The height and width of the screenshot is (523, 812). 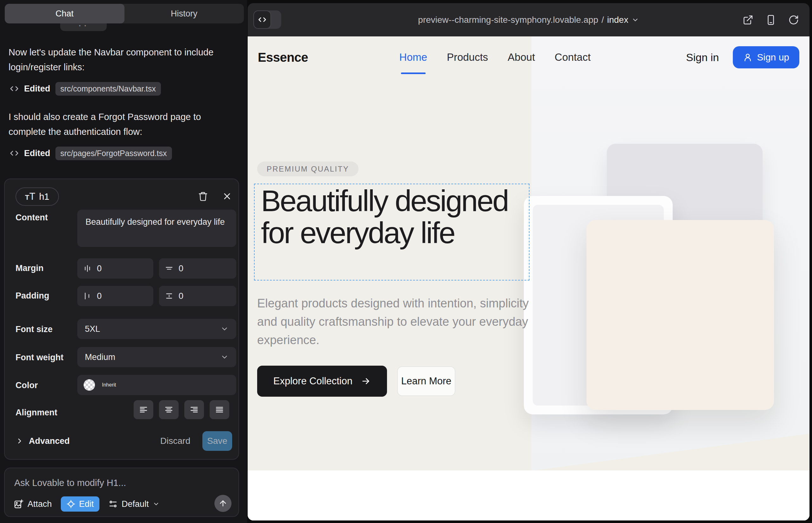 I want to click on mobile-view-button, so click(x=771, y=20).